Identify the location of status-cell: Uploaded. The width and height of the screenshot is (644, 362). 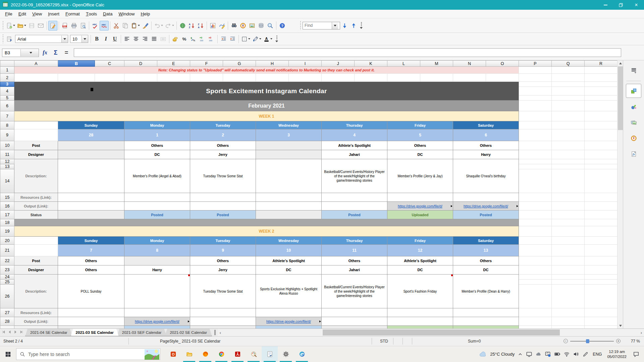
(486, 327).